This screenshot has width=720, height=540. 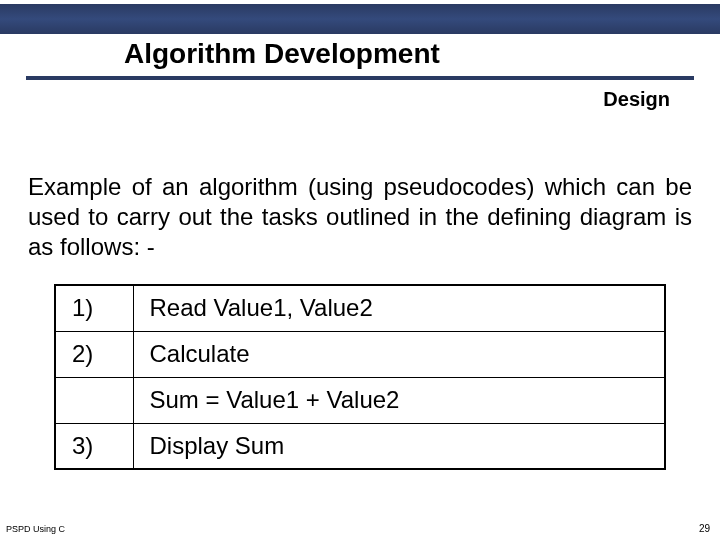 What do you see at coordinates (636, 100) in the screenshot?
I see `page-subtitle: Design` at bounding box center [636, 100].